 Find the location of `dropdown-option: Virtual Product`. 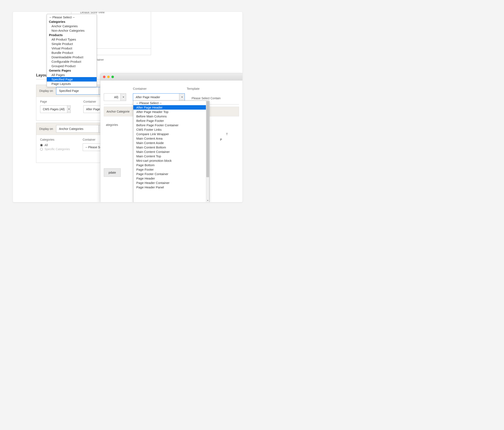

dropdown-option: Virtual Product is located at coordinates (72, 48).